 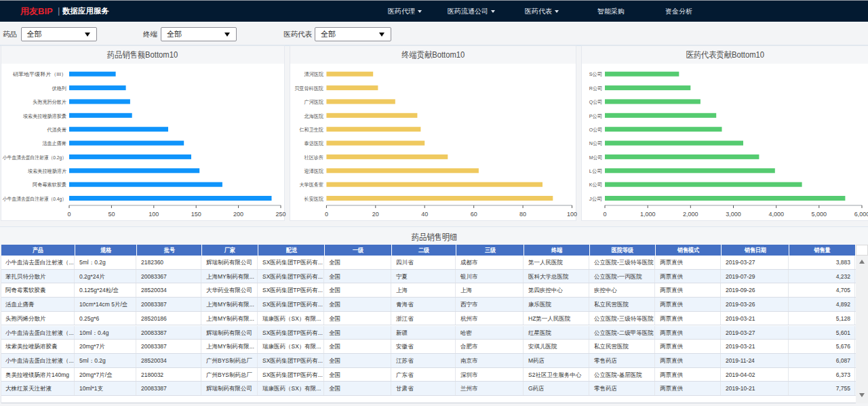 What do you see at coordinates (595, 171) in the screenshot?
I see `svg-text: L公司` at bounding box center [595, 171].